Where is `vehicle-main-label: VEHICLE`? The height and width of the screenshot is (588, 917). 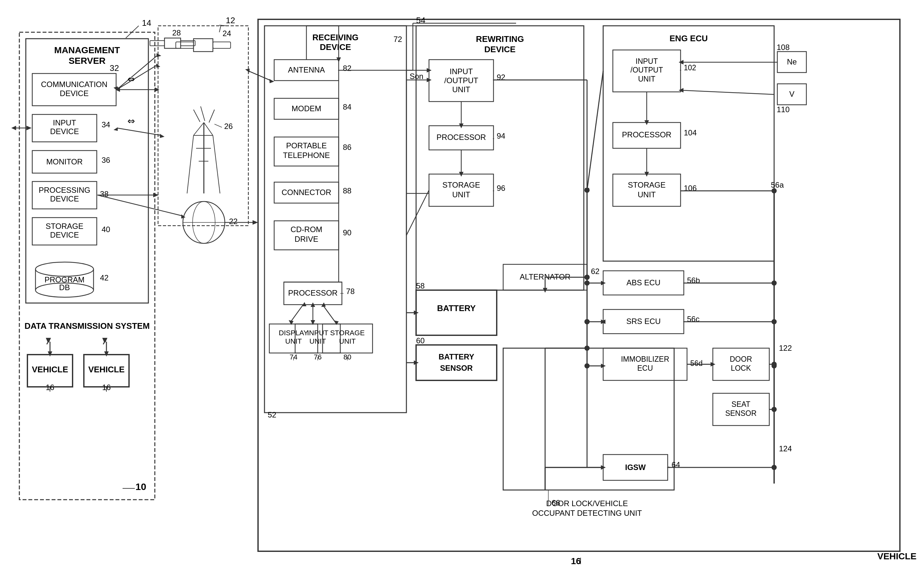 vehicle-main-label: VEHICLE is located at coordinates (897, 556).